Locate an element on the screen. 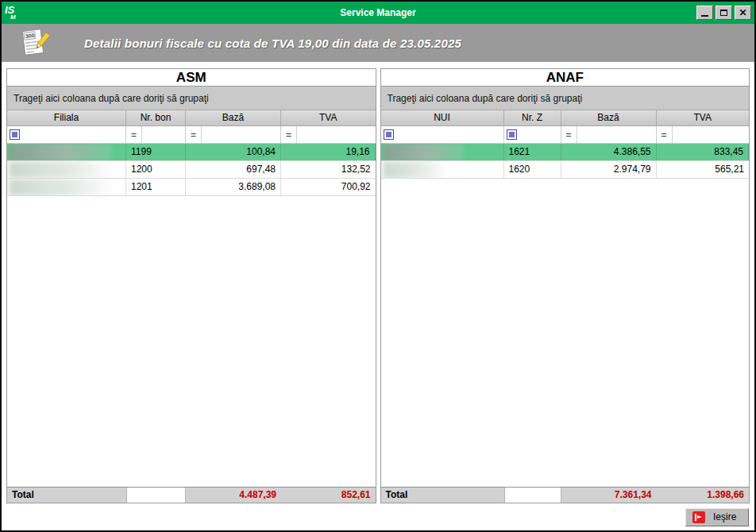 This screenshot has width=756, height=532. column-header-nui: NUI is located at coordinates (443, 118).